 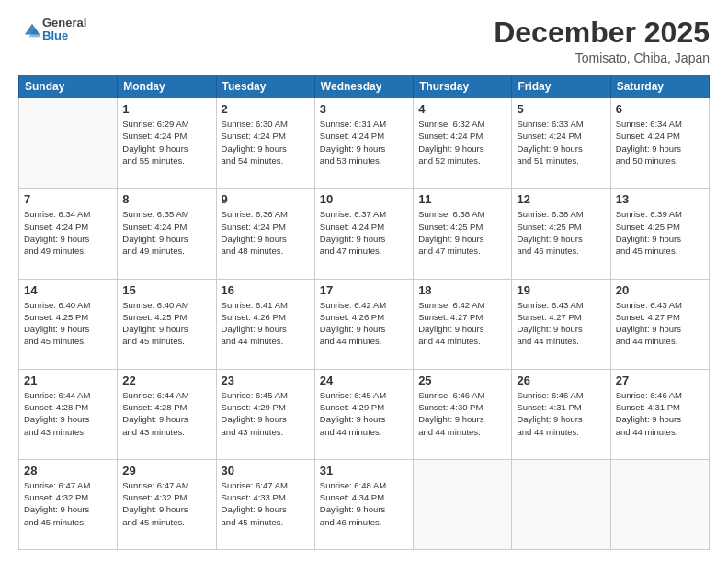 I want to click on calendar-cell: 10Sunrise: 6:37 AMSunset: 4:24 PMDayligh…, so click(x=364, y=234).